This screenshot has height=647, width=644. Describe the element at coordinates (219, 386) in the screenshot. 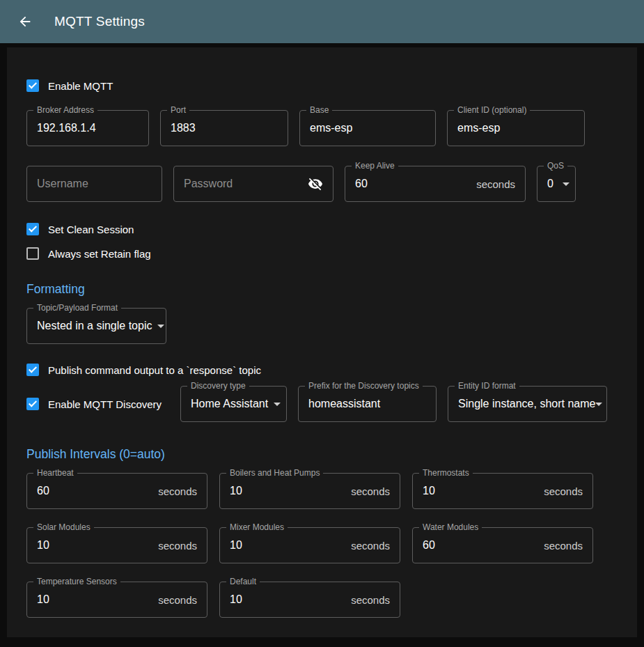

I see `field-label: Discovery type` at that location.